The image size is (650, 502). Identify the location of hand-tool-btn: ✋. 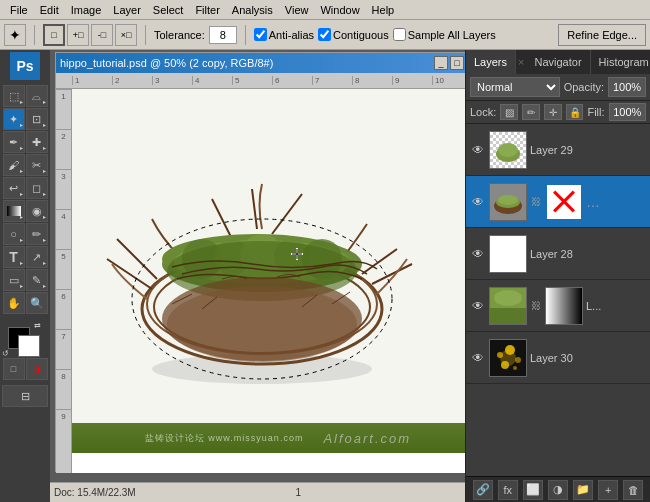
(14, 303).